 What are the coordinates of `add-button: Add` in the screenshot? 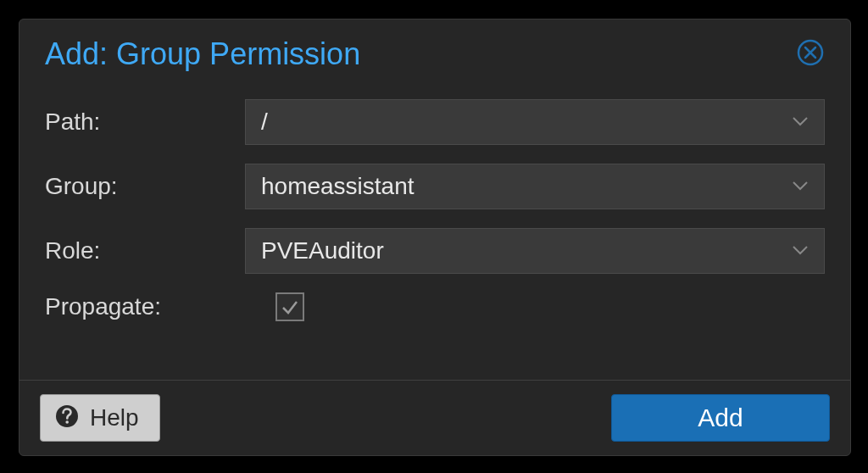 It's located at (721, 418).